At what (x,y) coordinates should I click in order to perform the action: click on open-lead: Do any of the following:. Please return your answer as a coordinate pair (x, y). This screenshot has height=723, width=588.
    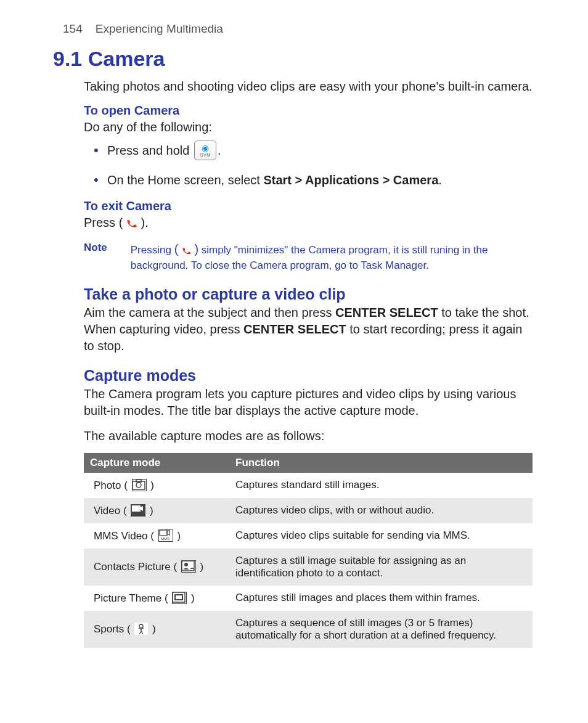
    Looking at the image, I should click on (308, 127).